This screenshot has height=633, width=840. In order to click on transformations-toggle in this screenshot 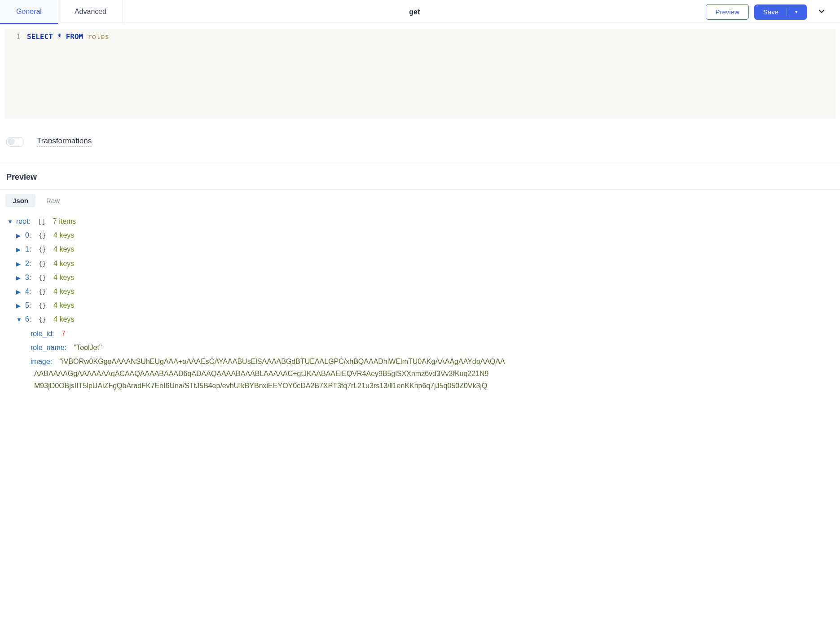, I will do `click(15, 142)`.